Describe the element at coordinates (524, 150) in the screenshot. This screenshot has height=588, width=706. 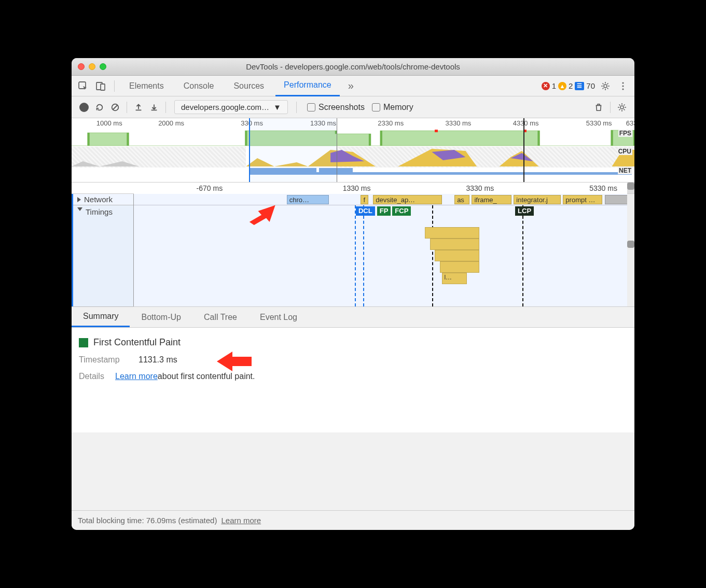
I see `overview-marker` at that location.